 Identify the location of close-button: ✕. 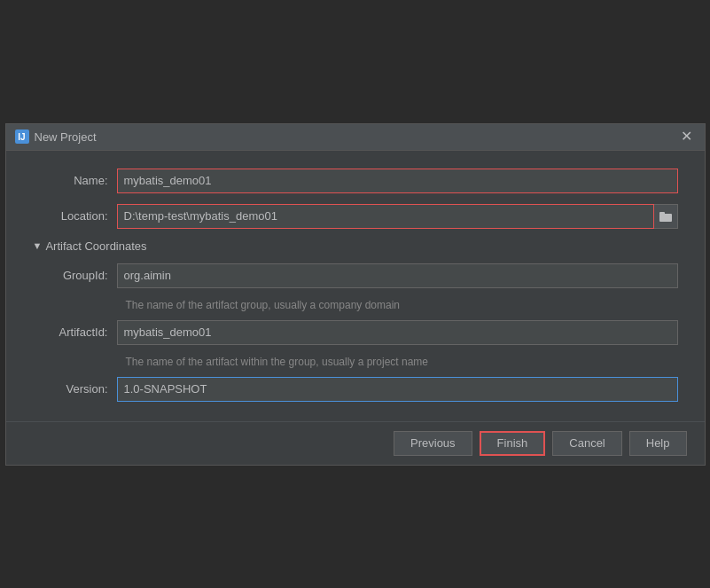
(686, 137).